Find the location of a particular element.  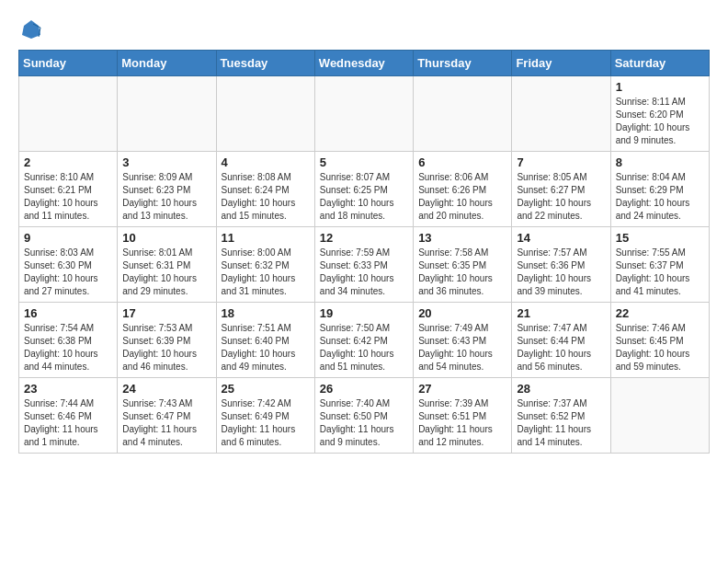

calendar-cell: 10Sunrise: 8:01 AM Sunset: 6:31 PM Dayli… is located at coordinates (167, 265).